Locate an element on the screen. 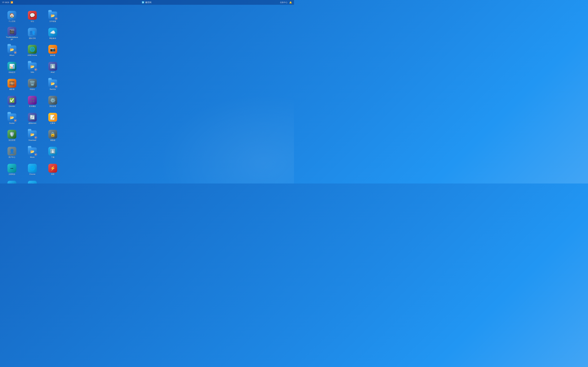 This screenshot has height=367, width=588. topbar: YF-9639 📶 极 极空间 任务中心 🔔 is located at coordinates (147, 2).